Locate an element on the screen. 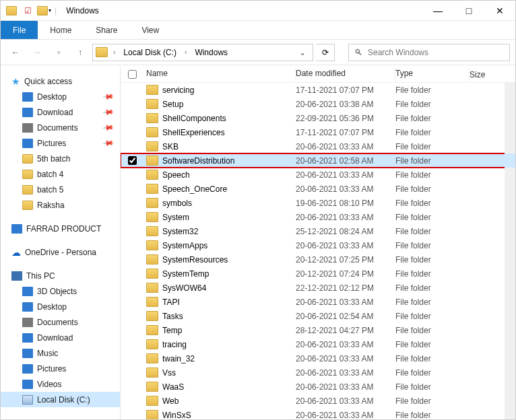  sidebar-item-label: Pictures is located at coordinates (51, 143).